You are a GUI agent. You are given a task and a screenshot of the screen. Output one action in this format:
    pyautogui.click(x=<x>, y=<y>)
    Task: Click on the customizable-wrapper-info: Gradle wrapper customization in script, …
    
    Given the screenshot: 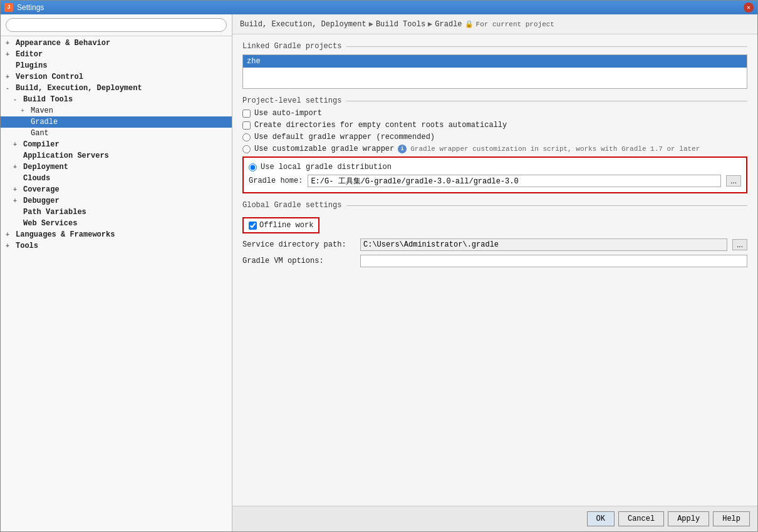 What is the action you would take?
    pyautogui.click(x=555, y=149)
    